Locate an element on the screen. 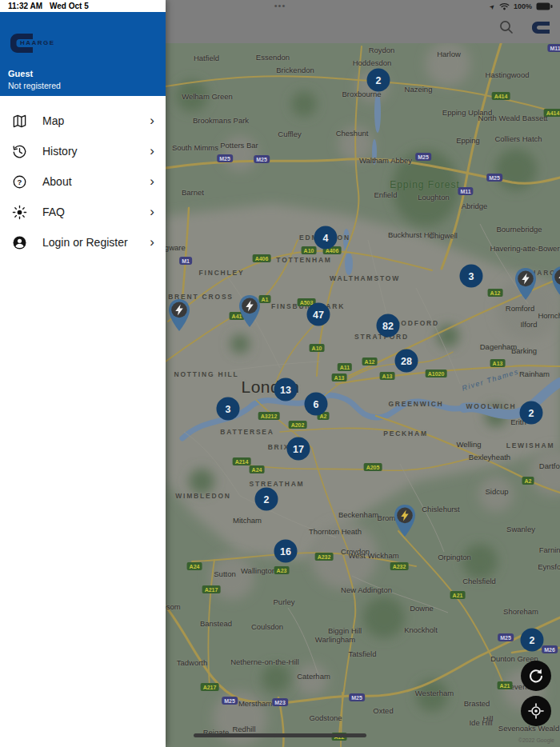 The width and height of the screenshot is (560, 747). refresh-button is located at coordinates (536, 676).